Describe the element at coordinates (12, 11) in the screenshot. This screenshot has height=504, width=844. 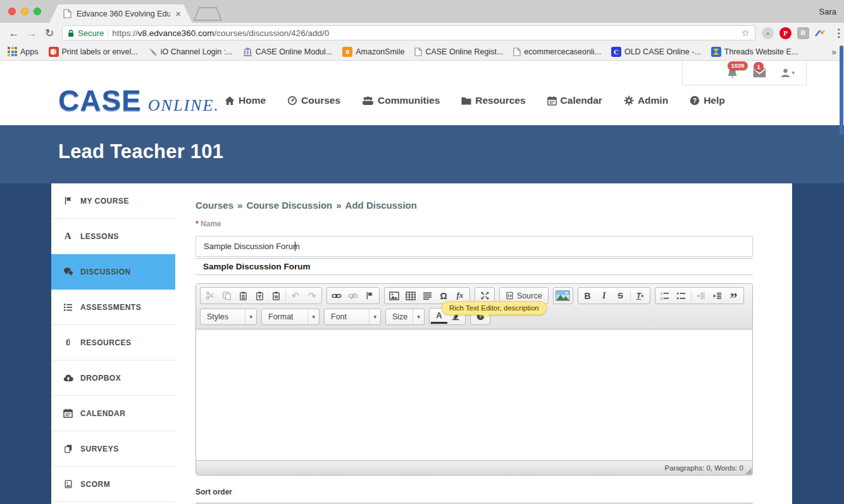
I see `close-window-button` at that location.